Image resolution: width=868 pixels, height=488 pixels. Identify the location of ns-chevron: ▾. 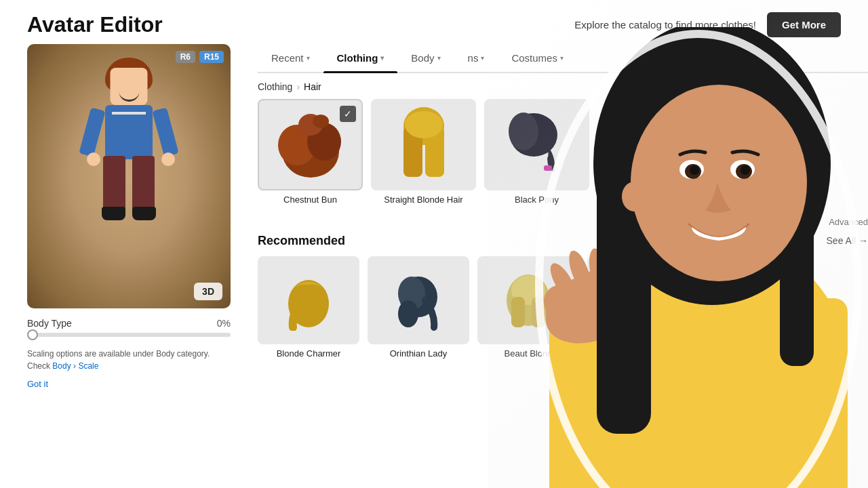
(483, 58).